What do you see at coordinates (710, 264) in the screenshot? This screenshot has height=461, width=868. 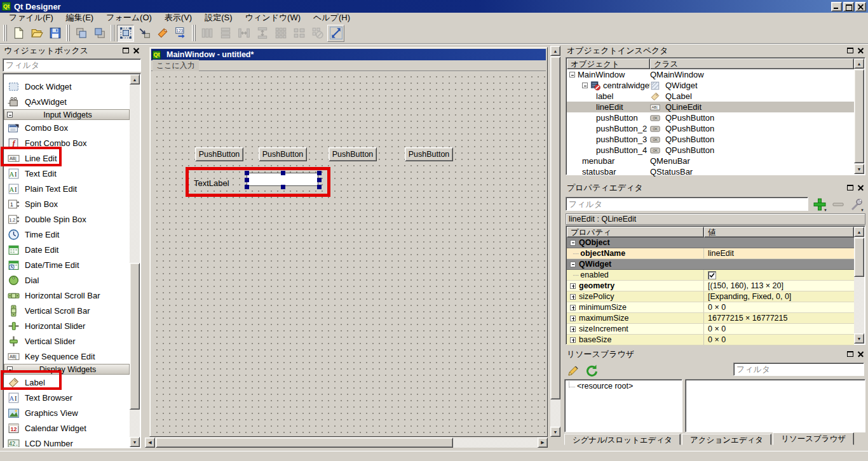 I see `property-group-QWidget: QWidget` at bounding box center [710, 264].